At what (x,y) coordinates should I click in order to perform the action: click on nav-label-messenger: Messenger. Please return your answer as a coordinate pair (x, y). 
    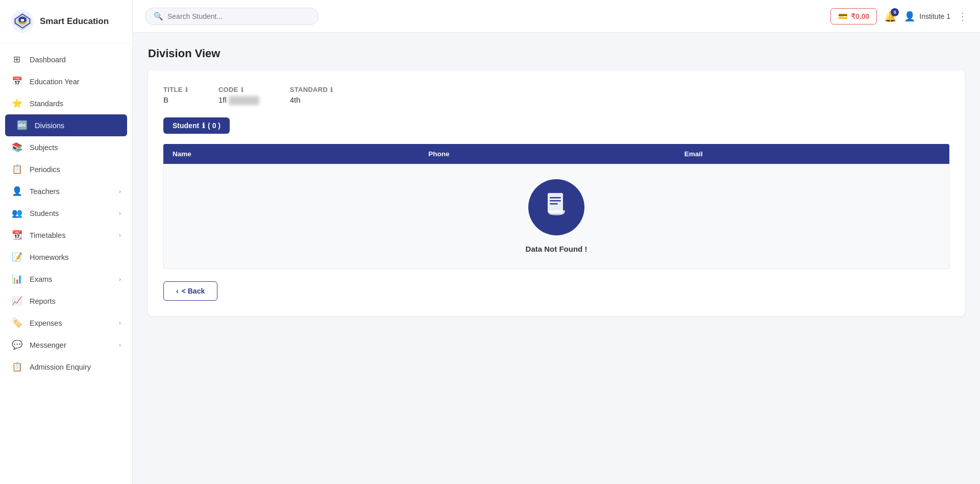
    Looking at the image, I should click on (48, 345).